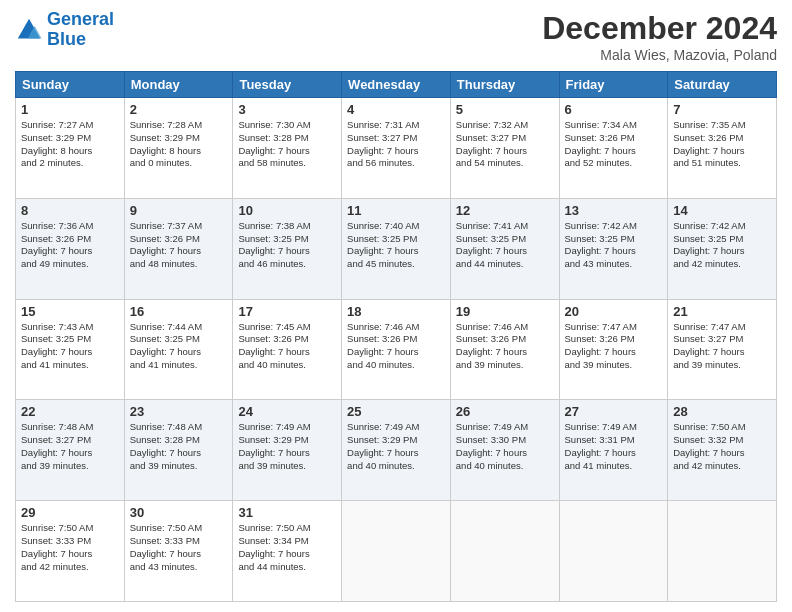 Image resolution: width=792 pixels, height=612 pixels. I want to click on col-wednesday: Wednesday, so click(396, 85).